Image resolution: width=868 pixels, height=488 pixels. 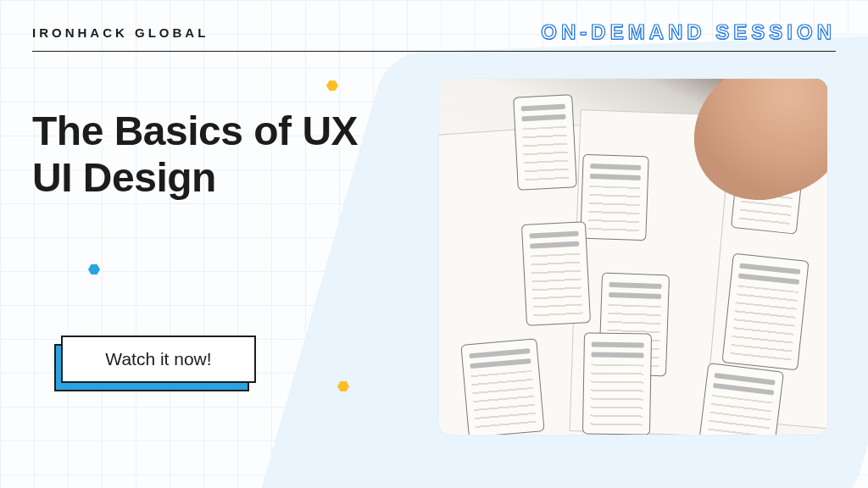 What do you see at coordinates (626, 141) in the screenshot?
I see `right-column` at bounding box center [626, 141].